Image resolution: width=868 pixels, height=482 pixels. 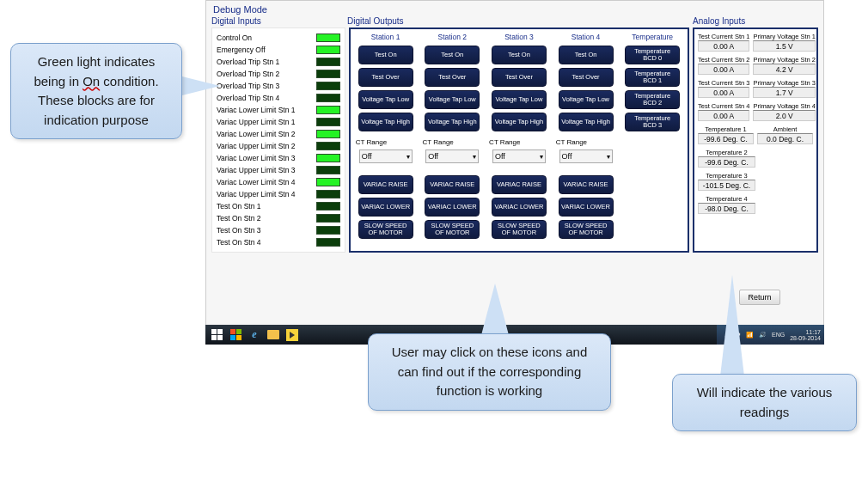 What do you see at coordinates (727, 204) in the screenshot?
I see `ai-box: Temperature 4-98.0 Deg. C.` at bounding box center [727, 204].